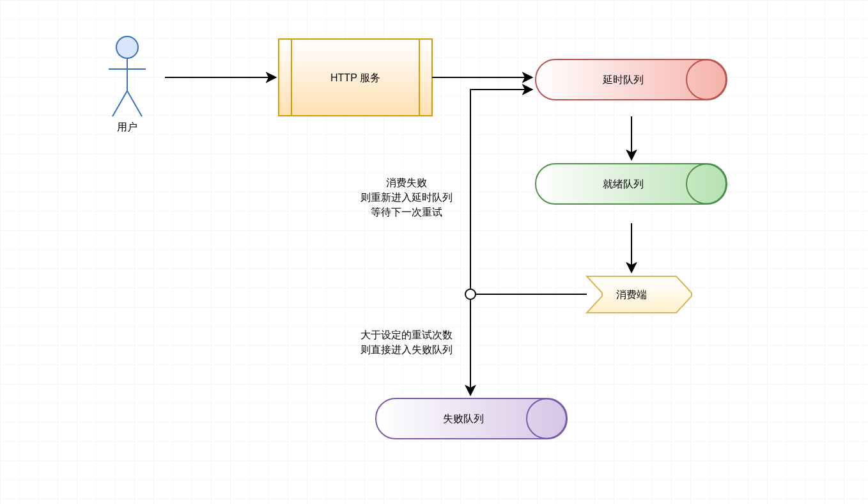 The image size is (868, 504). What do you see at coordinates (470, 294) in the screenshot?
I see `branch-point-icon` at bounding box center [470, 294].